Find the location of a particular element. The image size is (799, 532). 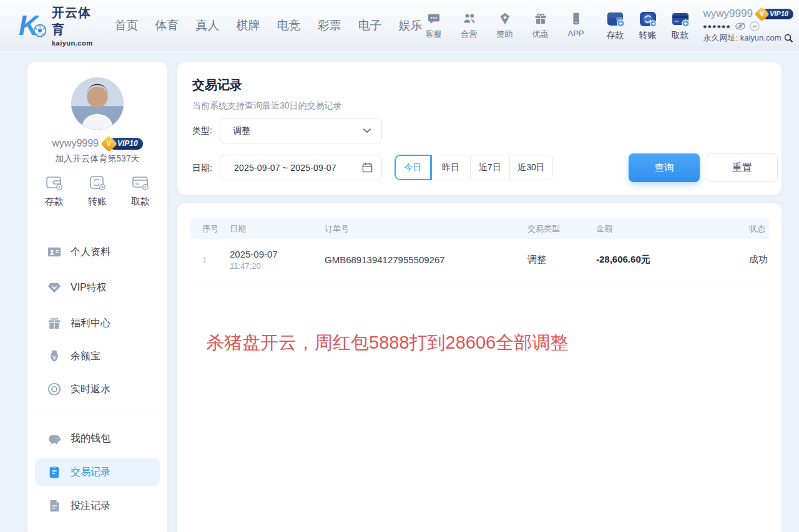

transfer-label: 转账 is located at coordinates (648, 36).